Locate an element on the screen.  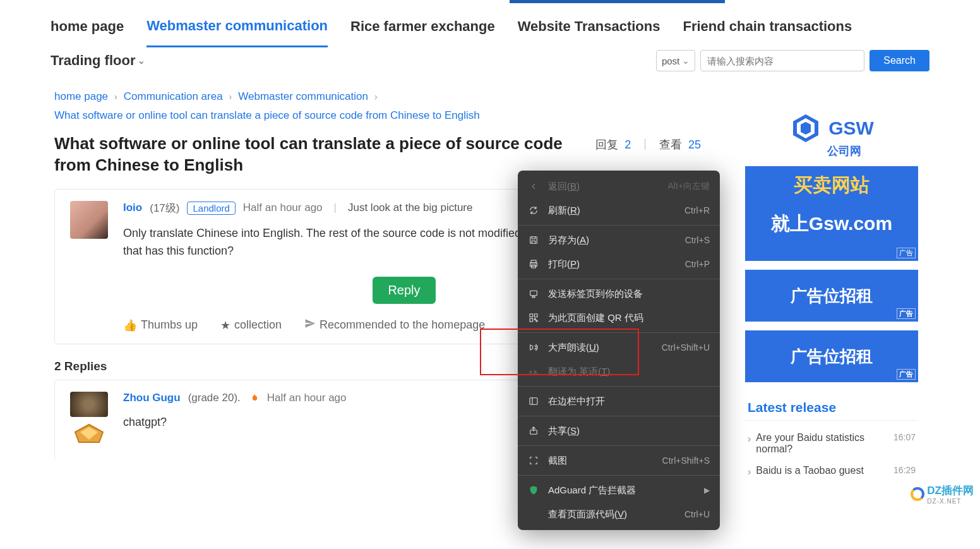
ad-slot-3: 广告位招租 广告 is located at coordinates (832, 356).